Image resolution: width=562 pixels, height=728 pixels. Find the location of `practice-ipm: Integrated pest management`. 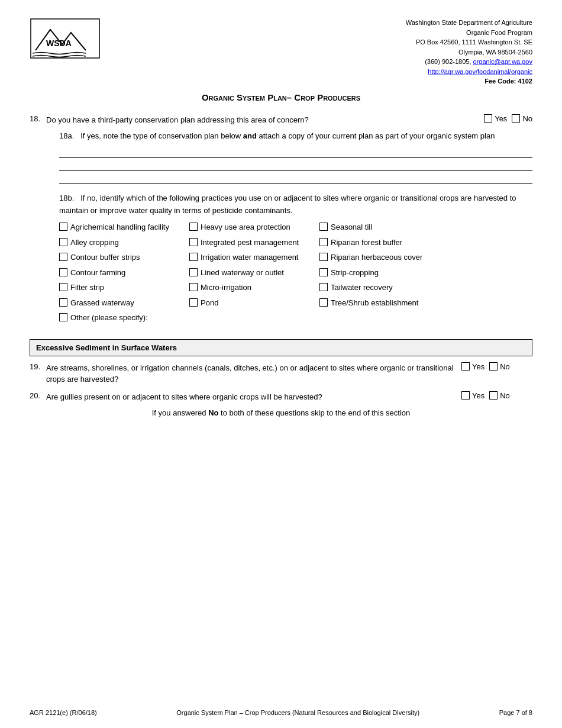

practice-ipm: Integrated pest management is located at coordinates (251, 243).